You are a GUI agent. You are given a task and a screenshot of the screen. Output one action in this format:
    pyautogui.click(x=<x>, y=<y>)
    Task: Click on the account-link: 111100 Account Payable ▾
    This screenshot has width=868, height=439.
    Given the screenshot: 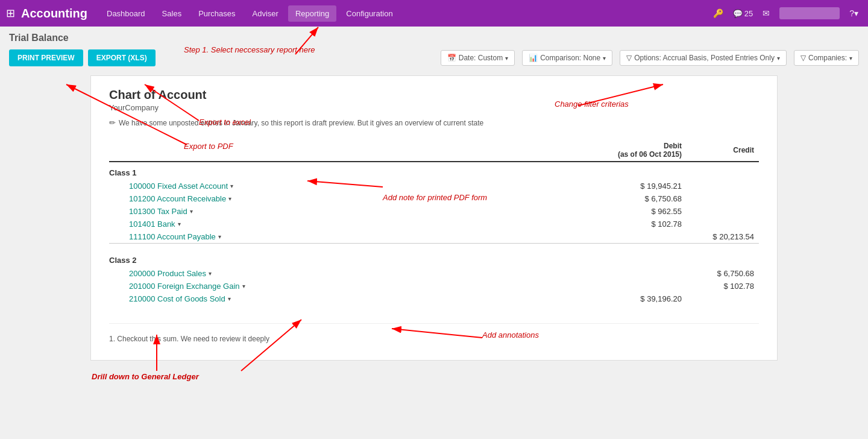 What is the action you would take?
    pyautogui.click(x=344, y=236)
    